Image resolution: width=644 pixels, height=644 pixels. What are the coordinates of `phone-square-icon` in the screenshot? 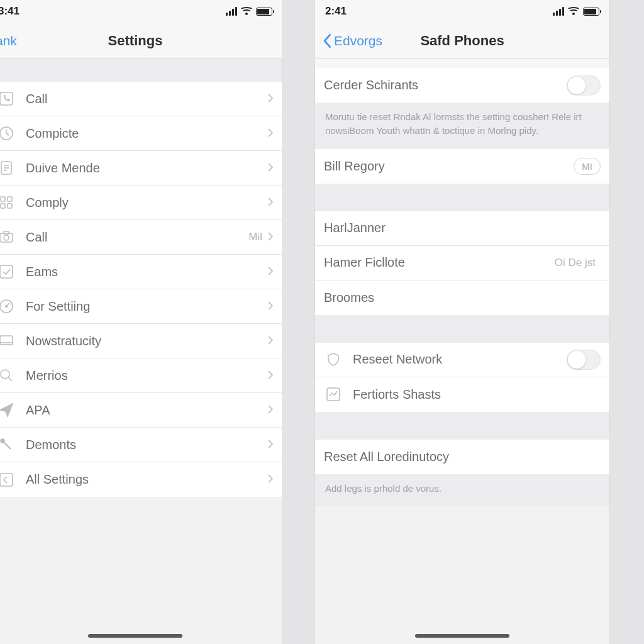 It's located at (8, 99).